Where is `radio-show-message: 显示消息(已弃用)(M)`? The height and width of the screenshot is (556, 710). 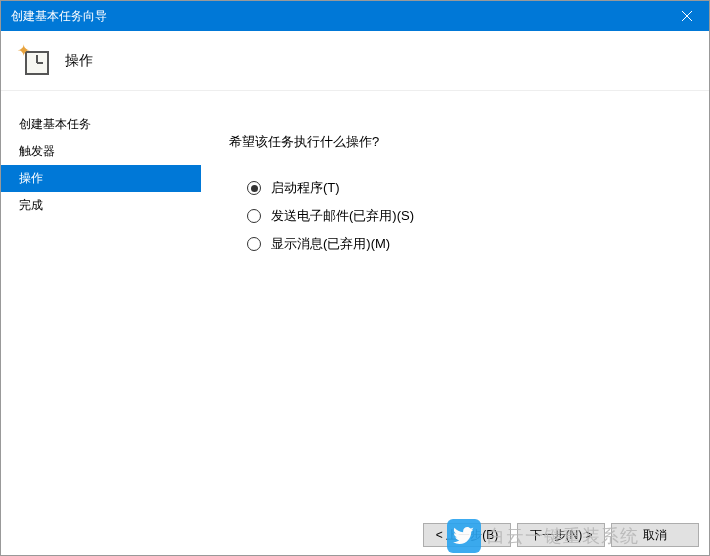 radio-show-message: 显示消息(已弃用)(M) is located at coordinates (468, 244).